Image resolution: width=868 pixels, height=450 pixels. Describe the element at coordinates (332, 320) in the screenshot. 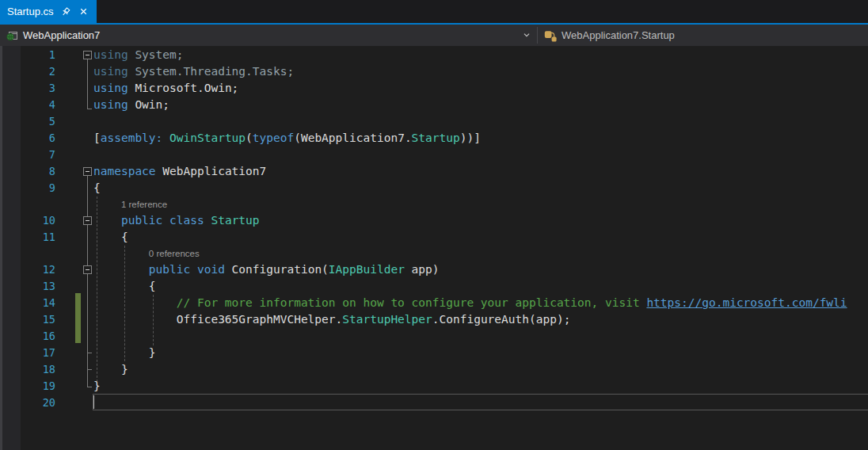

I see `code-text: Office365GraphMVCHelper.StartupHelper.Co…` at that location.